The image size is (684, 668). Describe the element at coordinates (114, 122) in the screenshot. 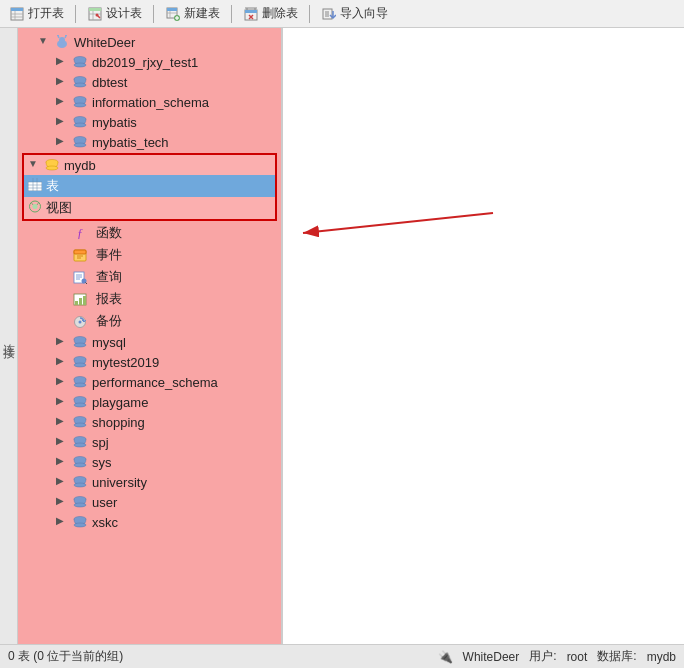

I see `db-label-mybatis: mybatis` at that location.